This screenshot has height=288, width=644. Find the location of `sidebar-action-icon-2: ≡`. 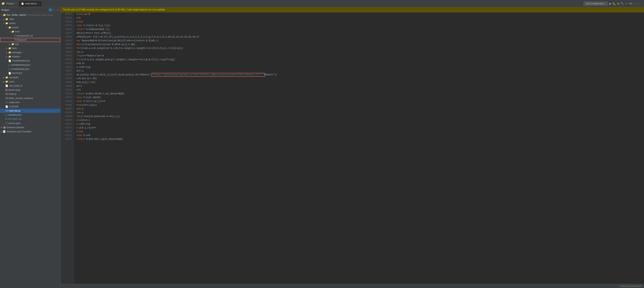

sidebar-action-icon-2: ≡ is located at coordinates (54, 10).